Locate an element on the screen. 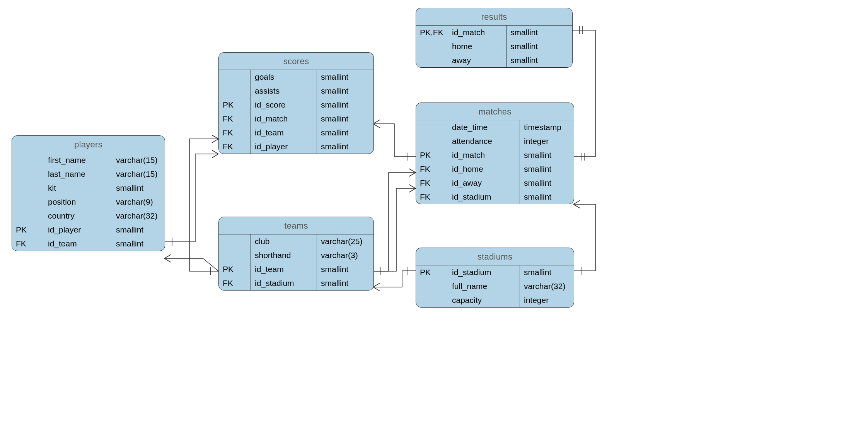 The width and height of the screenshot is (868, 424). col-name: away is located at coordinates (477, 60).